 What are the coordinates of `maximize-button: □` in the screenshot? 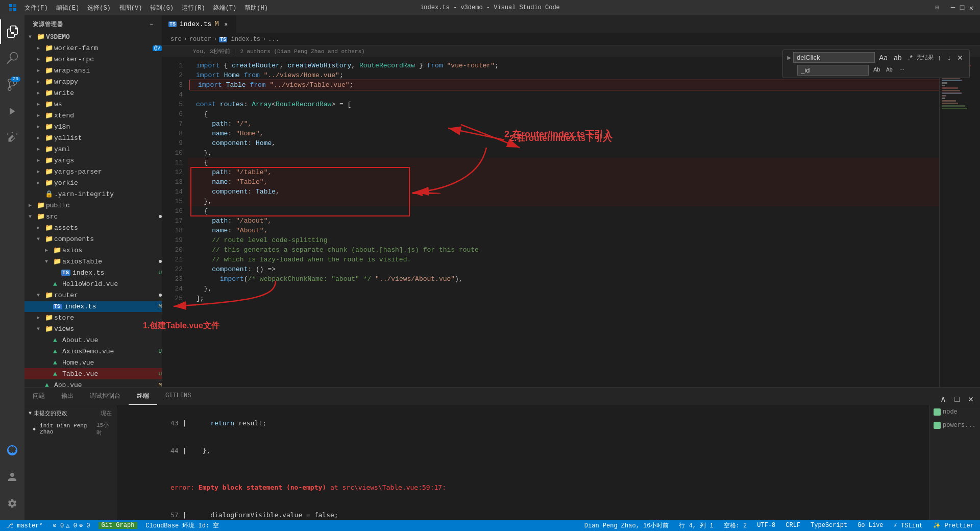 It's located at (962, 8).